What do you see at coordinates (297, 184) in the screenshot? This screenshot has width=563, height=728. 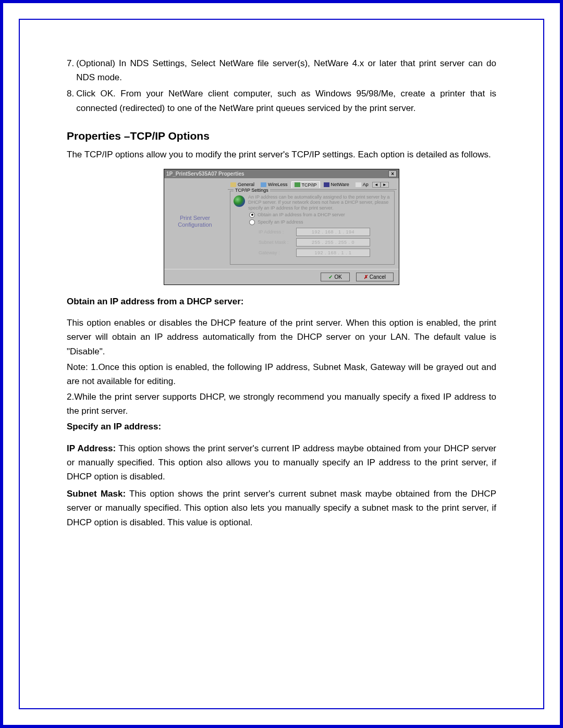 I see `tcpip-icon` at bounding box center [297, 184].